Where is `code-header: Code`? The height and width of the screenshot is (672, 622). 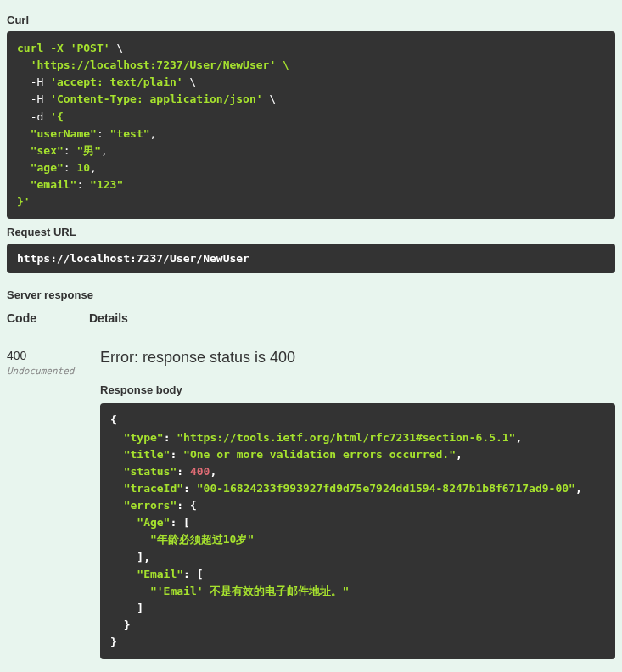 code-header: Code is located at coordinates (22, 318).